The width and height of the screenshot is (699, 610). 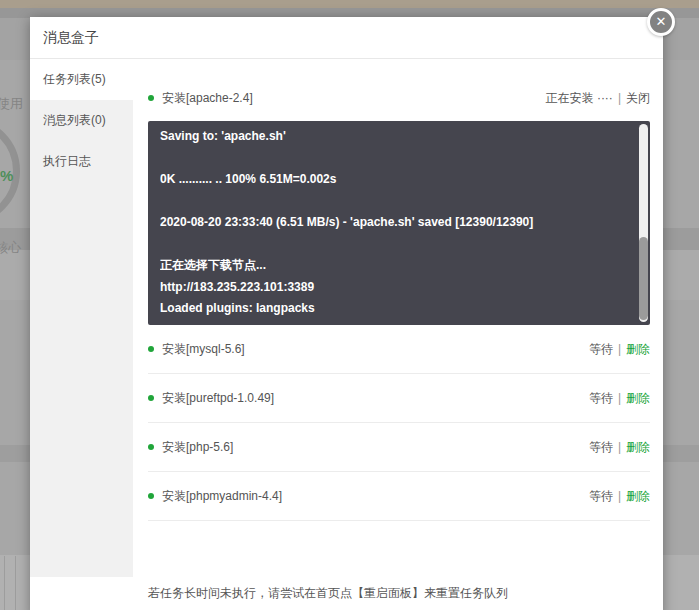 What do you see at coordinates (10, 248) in the screenshot?
I see `dimmed-core-label: 核心` at bounding box center [10, 248].